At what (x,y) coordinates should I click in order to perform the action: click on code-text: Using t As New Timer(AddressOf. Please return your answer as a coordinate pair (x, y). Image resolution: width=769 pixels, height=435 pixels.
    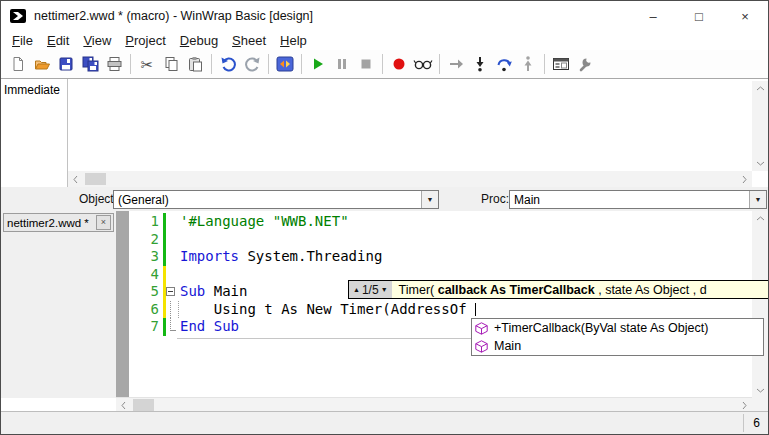
    Looking at the image, I should click on (326, 310).